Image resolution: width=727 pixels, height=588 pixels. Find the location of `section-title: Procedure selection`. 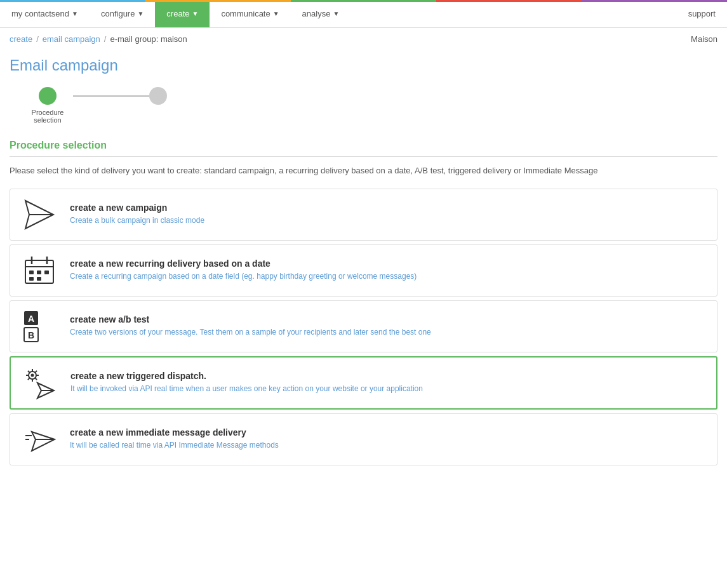

section-title: Procedure selection is located at coordinates (363, 149).